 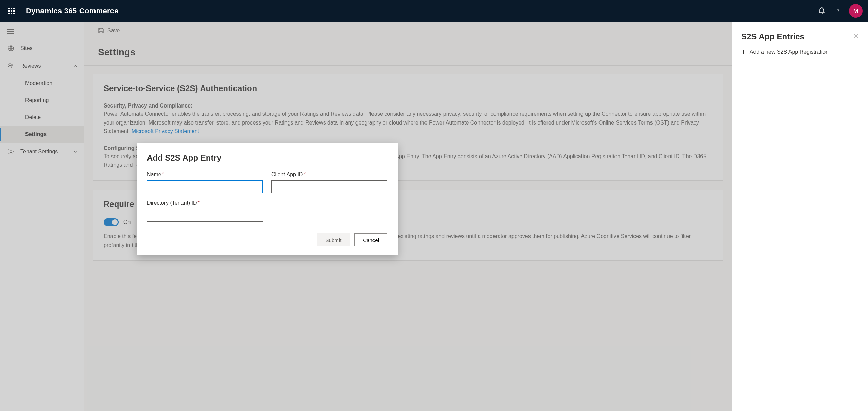 What do you see at coordinates (856, 36) in the screenshot?
I see `close-icon` at bounding box center [856, 36].